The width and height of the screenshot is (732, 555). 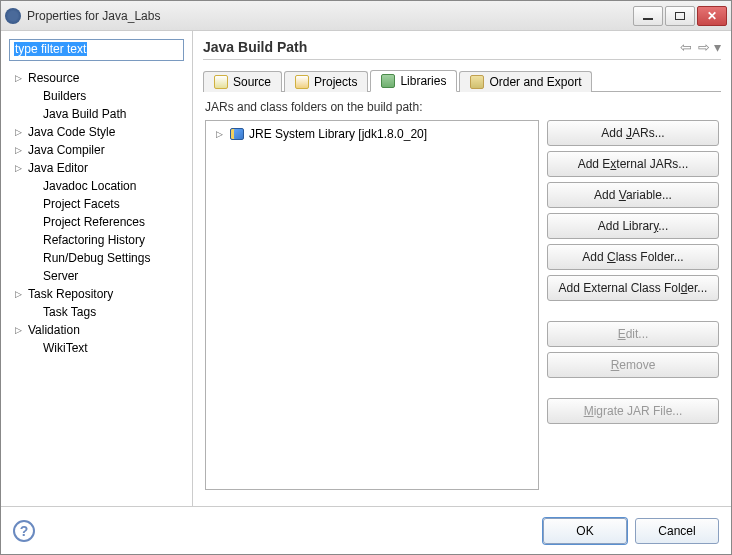 What do you see at coordinates (96, 186) in the screenshot?
I see `tree-item-javadoc-location: Javadoc Location` at bounding box center [96, 186].